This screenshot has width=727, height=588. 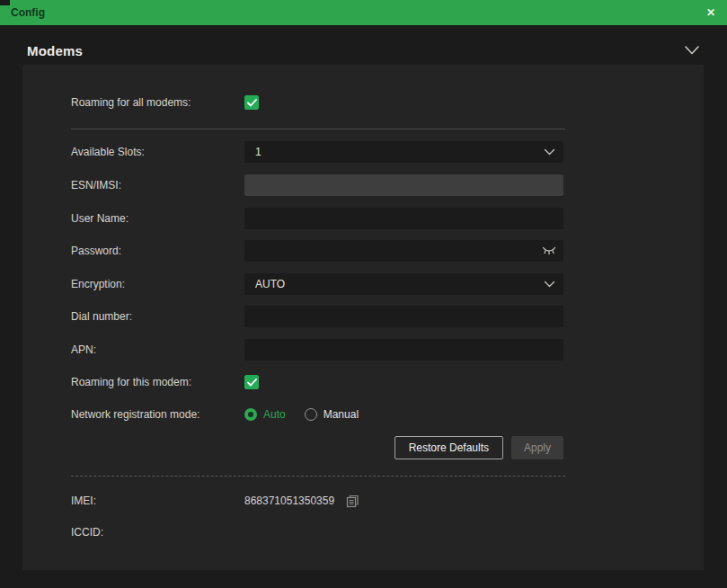 What do you see at coordinates (259, 152) in the screenshot?
I see `available-slots-value: 1` at bounding box center [259, 152].